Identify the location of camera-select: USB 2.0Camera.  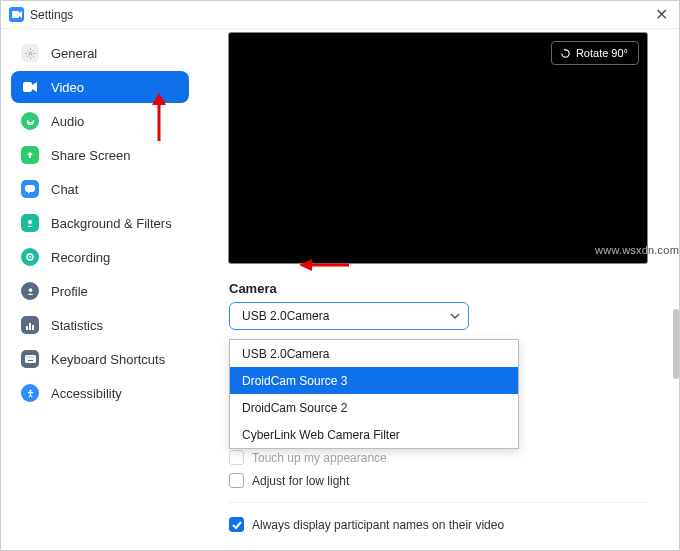
(349, 316).